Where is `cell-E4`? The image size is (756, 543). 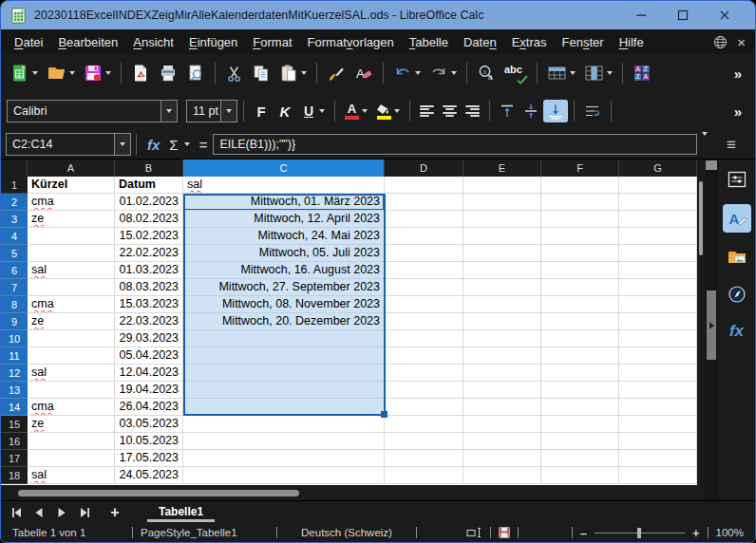 cell-E4 is located at coordinates (502, 236).